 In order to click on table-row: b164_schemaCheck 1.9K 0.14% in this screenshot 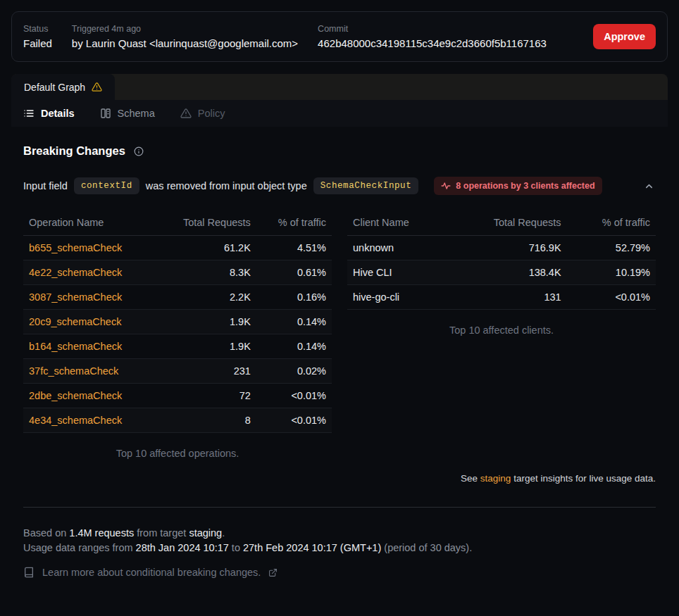, I will do `click(177, 346)`.